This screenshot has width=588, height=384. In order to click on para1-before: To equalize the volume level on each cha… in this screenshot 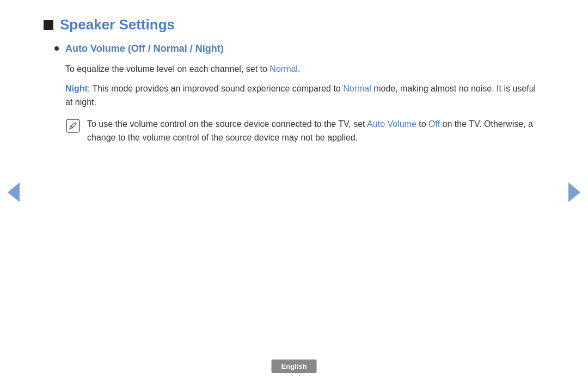, I will do `click(168, 69)`.